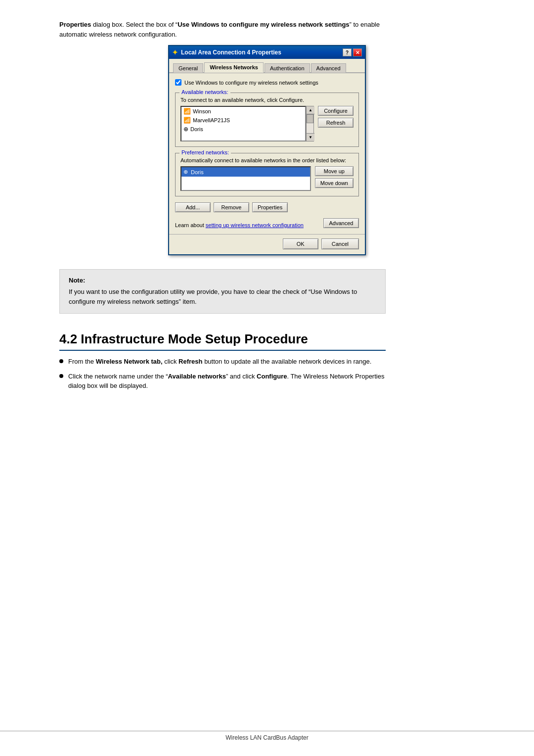 The image size is (534, 756). I want to click on use-windows-checkbox-row: Use Windows to configure my wireless net…, so click(267, 82).